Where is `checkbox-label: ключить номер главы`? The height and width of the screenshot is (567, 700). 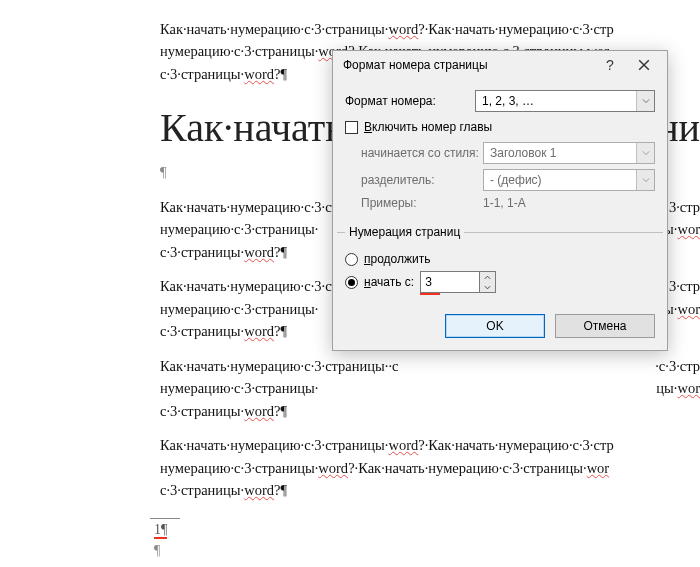
checkbox-label: ключить номер главы is located at coordinates (432, 127).